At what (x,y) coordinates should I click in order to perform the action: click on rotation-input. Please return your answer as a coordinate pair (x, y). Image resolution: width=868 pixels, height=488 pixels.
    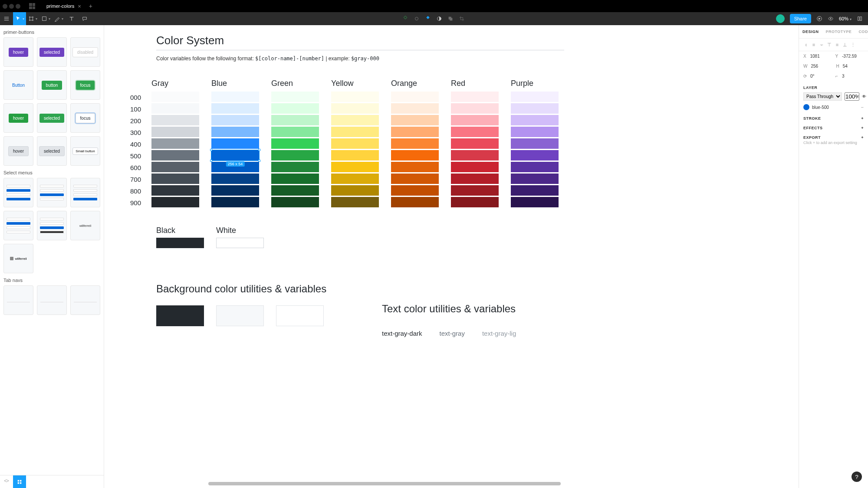
    Looking at the image, I should click on (821, 76).